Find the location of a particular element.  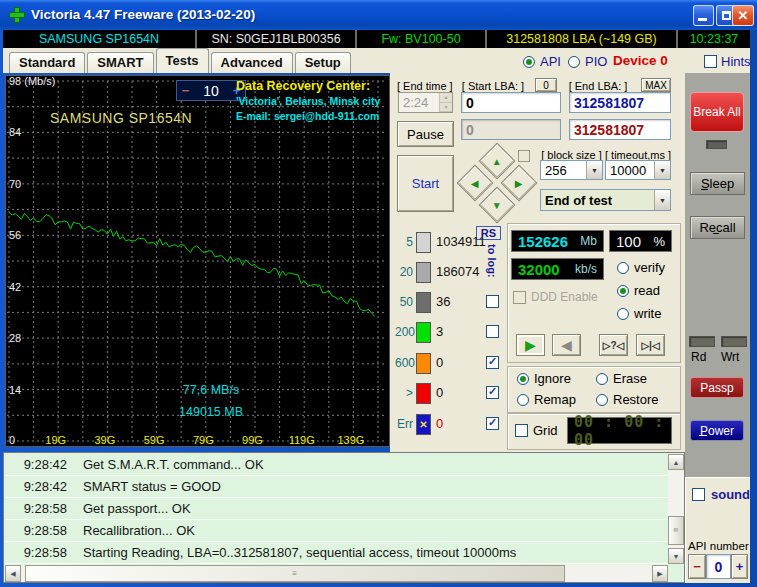

log-h-scrollbar: ◀ ≡ ▶ is located at coordinates (336, 574).